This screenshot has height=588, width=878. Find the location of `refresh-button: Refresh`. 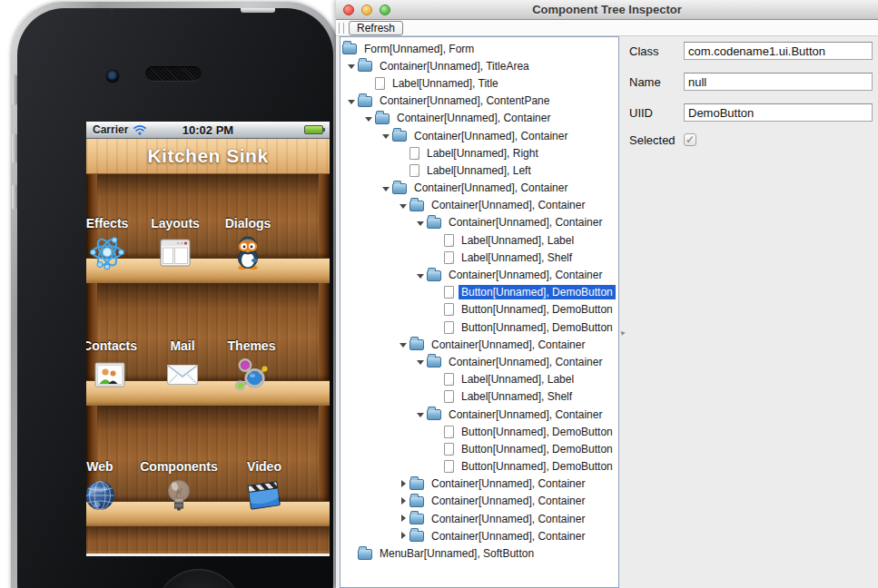

refresh-button: Refresh is located at coordinates (376, 28).